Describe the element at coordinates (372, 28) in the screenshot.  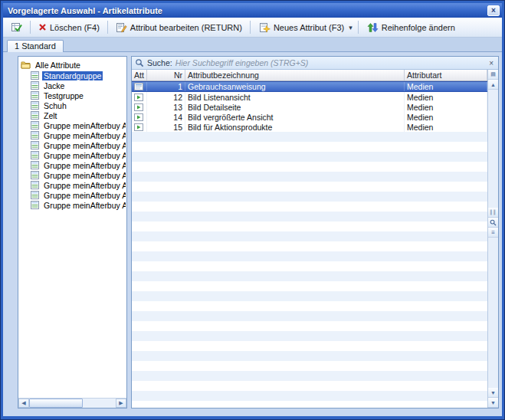
I see `reorder-arrows-icon` at that location.